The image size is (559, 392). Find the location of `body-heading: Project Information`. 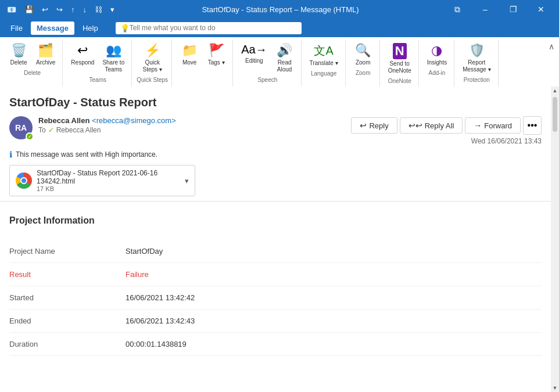

body-heading: Project Information is located at coordinates (275, 221).